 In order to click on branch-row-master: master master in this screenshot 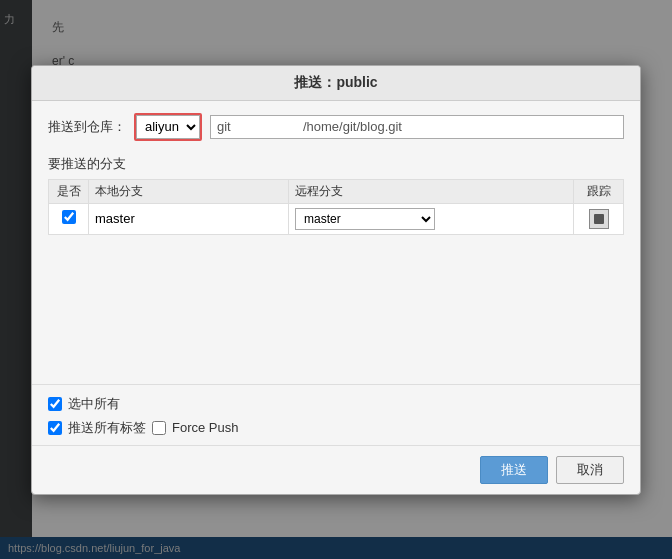, I will do `click(336, 218)`.